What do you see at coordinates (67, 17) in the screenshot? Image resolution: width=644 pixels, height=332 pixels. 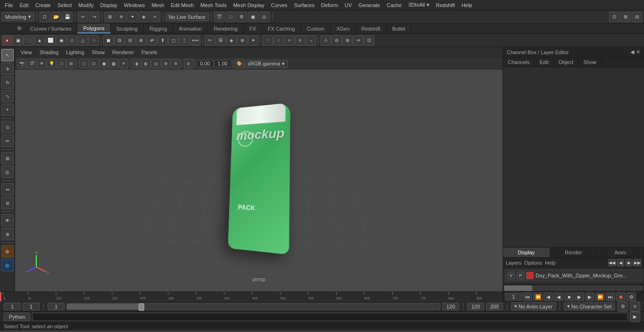 I see `save-file-button: 💾` at bounding box center [67, 17].